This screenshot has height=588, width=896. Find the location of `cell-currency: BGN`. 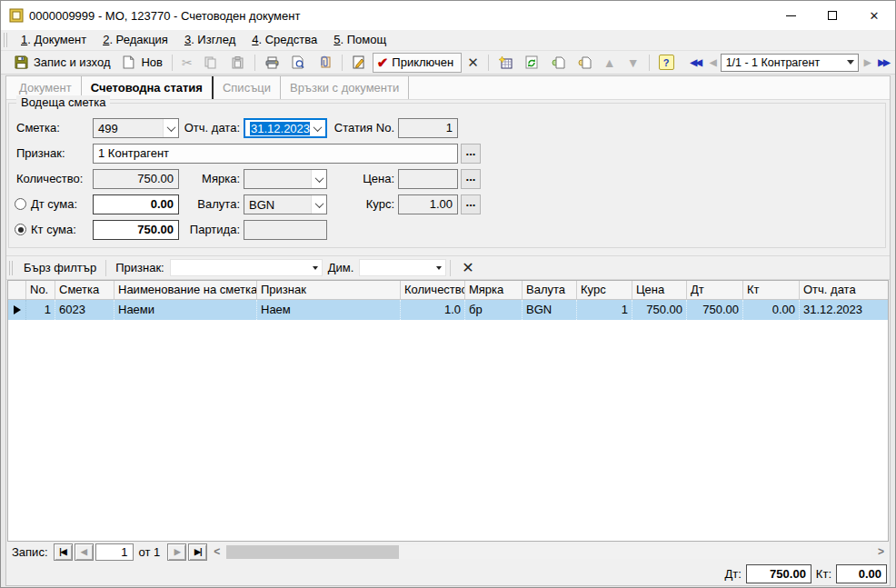

cell-currency: BGN is located at coordinates (550, 310).